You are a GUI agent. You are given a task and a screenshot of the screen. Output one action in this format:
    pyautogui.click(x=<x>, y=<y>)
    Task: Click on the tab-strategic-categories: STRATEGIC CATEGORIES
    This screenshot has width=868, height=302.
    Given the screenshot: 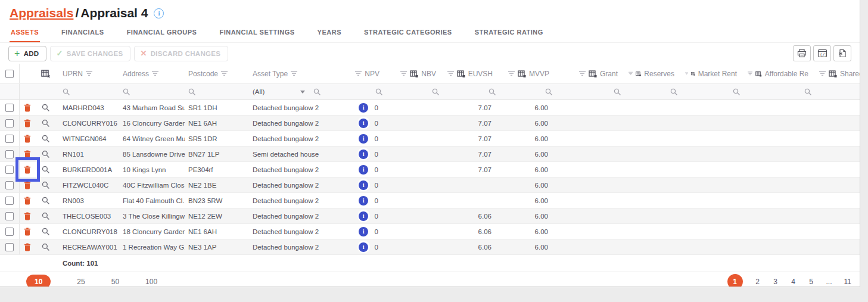 What is the action you would take?
    pyautogui.click(x=408, y=35)
    